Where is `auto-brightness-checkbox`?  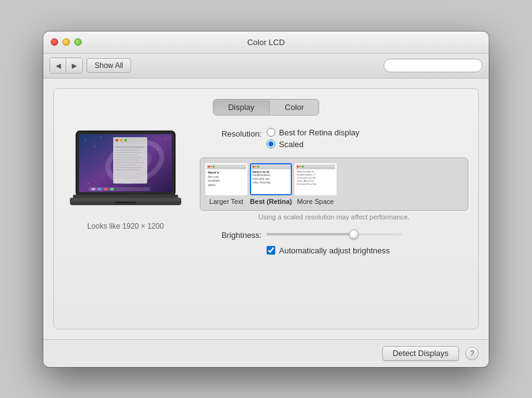 auto-brightness-checkbox is located at coordinates (271, 250).